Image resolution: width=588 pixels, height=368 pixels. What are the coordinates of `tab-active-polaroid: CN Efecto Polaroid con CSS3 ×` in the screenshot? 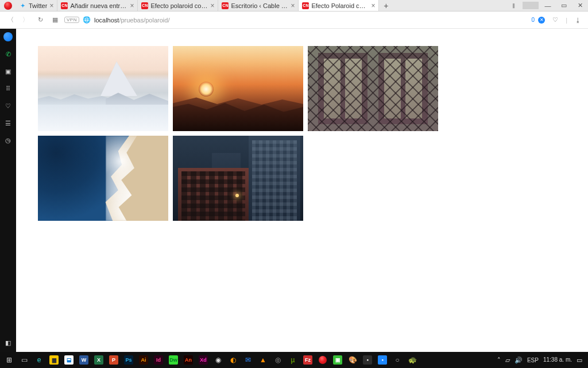 It's located at (339, 6).